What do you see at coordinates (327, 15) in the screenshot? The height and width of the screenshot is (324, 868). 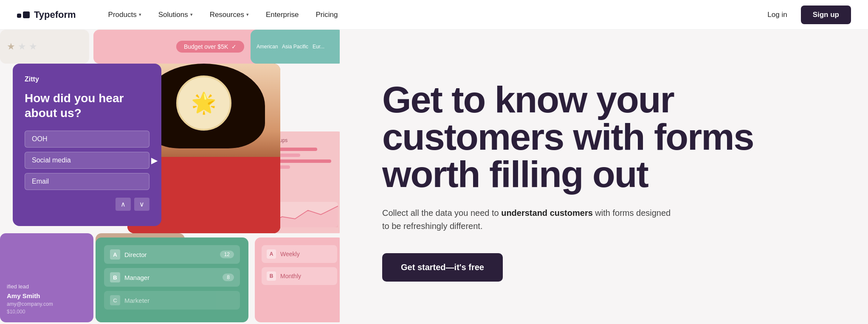 I see `nav-item-pricing: Pricing` at bounding box center [327, 15].